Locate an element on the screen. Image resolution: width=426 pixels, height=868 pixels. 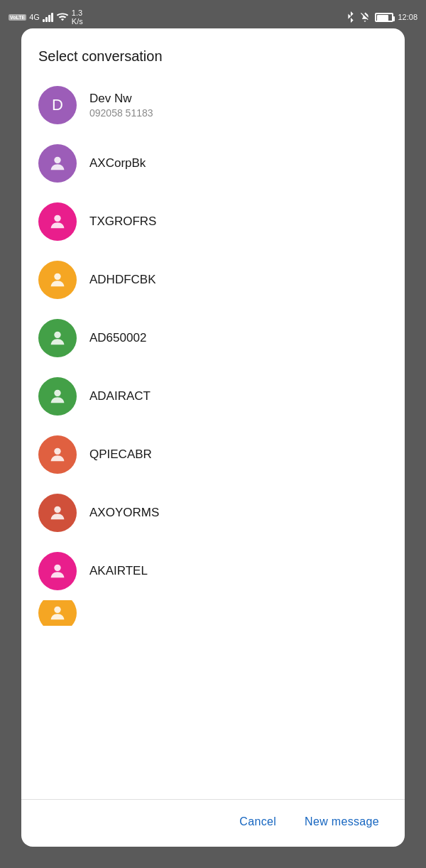
dialog-footer: Cancel New message is located at coordinates (213, 823).